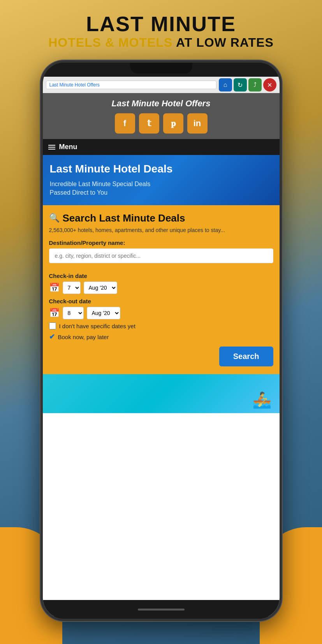  I want to click on browser-url-bar: Last Minute Hotel Offers, so click(131, 85).